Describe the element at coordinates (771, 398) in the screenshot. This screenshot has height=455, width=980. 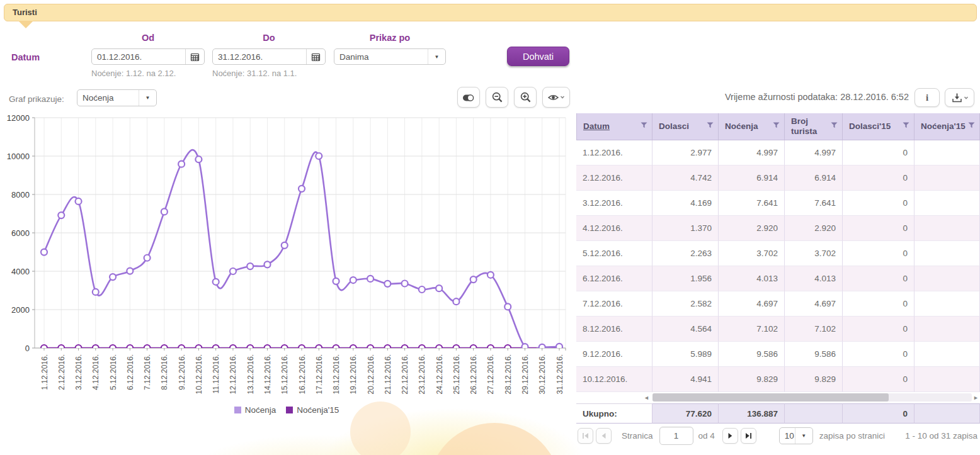
I see `scrollbar-thumb` at that location.